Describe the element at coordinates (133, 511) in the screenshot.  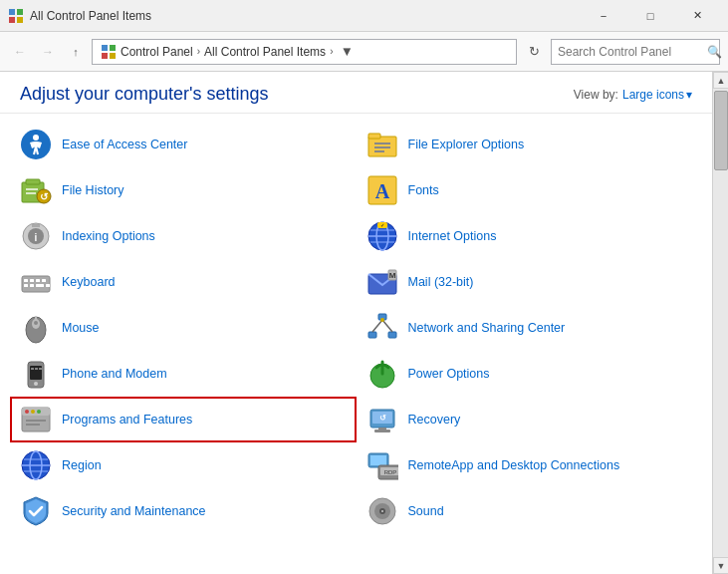
I see `security-maintenance-label: Security and Maintenance` at that location.